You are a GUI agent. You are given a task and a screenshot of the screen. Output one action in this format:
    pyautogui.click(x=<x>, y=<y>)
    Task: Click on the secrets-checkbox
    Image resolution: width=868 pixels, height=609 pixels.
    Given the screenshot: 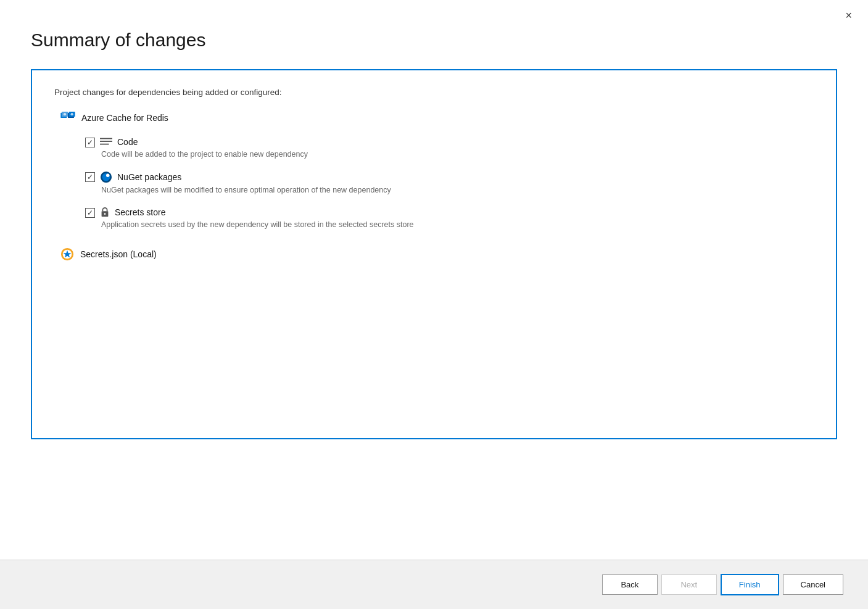 What is the action you would take?
    pyautogui.click(x=90, y=213)
    